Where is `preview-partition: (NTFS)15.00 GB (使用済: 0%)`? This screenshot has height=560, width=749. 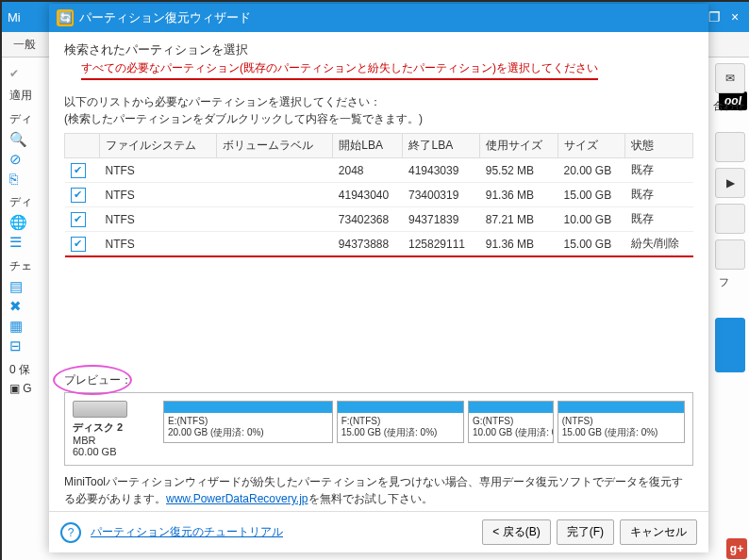 preview-partition: (NTFS)15.00 GB (使用済: 0%) is located at coordinates (621, 422).